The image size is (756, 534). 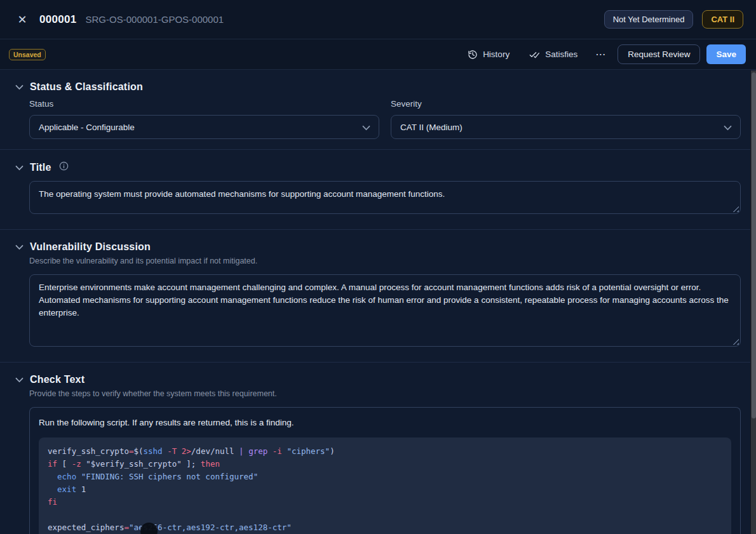 I want to click on more-options-button: ⋯, so click(x=601, y=55).